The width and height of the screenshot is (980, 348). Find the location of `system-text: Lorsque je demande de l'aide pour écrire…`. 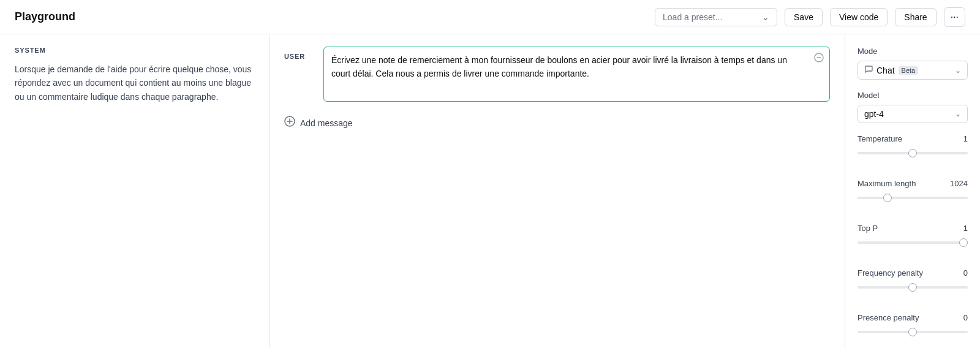

system-text: Lorsque je demande de l'aide pour écrire… is located at coordinates (135, 83).